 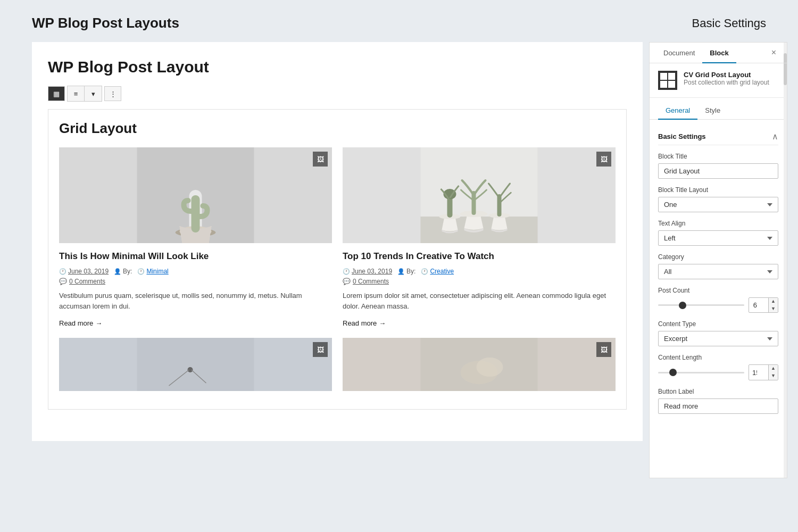 I want to click on text-align-label: Text Align, so click(x=718, y=223).